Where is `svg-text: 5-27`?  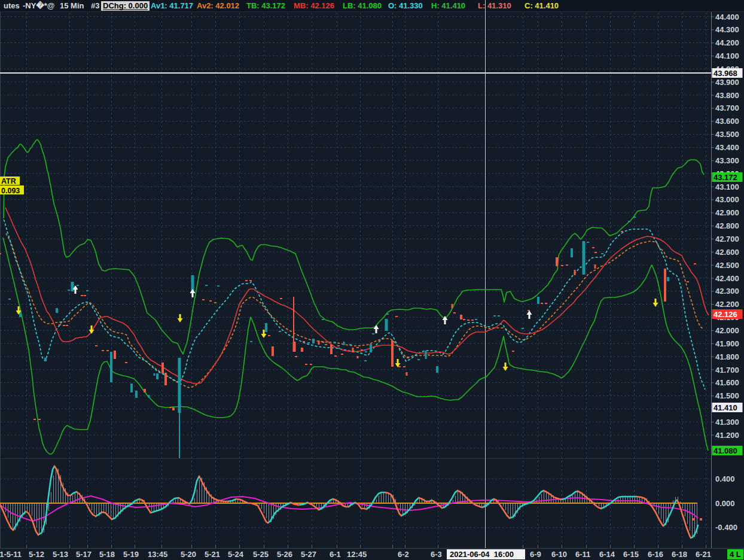
svg-text: 5-27 is located at coordinates (309, 554).